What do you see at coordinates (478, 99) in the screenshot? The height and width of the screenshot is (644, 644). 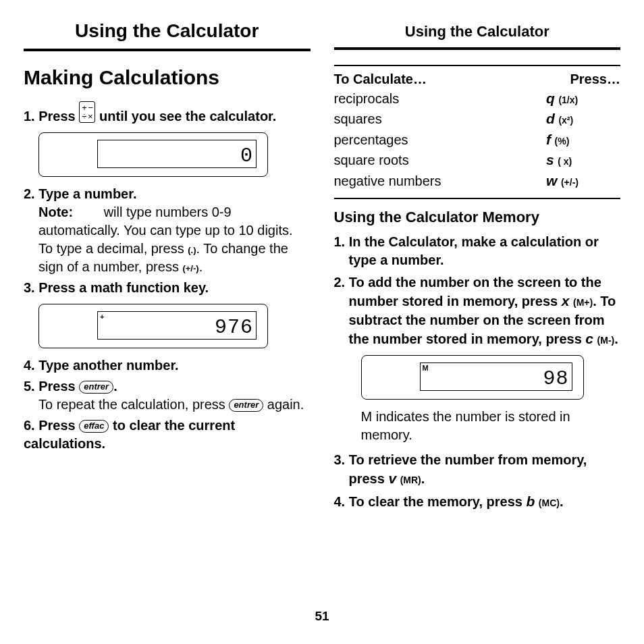 I see `table-row: reciprocals q (1/x)` at bounding box center [478, 99].